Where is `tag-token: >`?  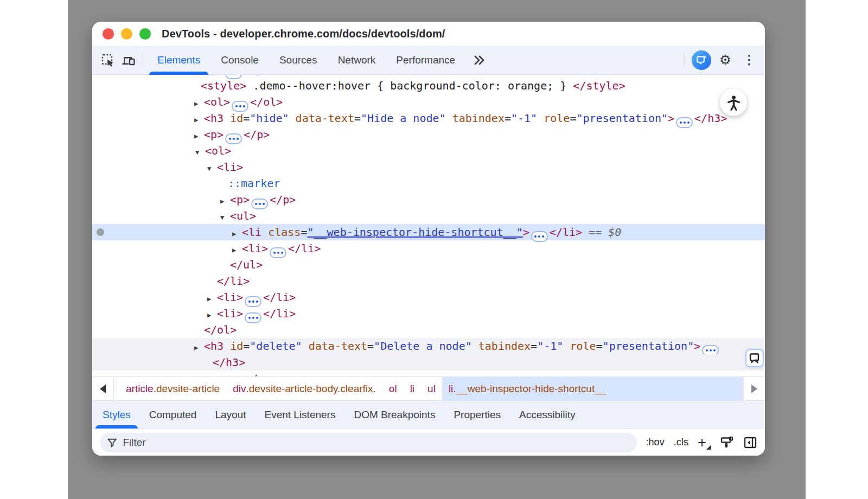
tag-token: > is located at coordinates (671, 118).